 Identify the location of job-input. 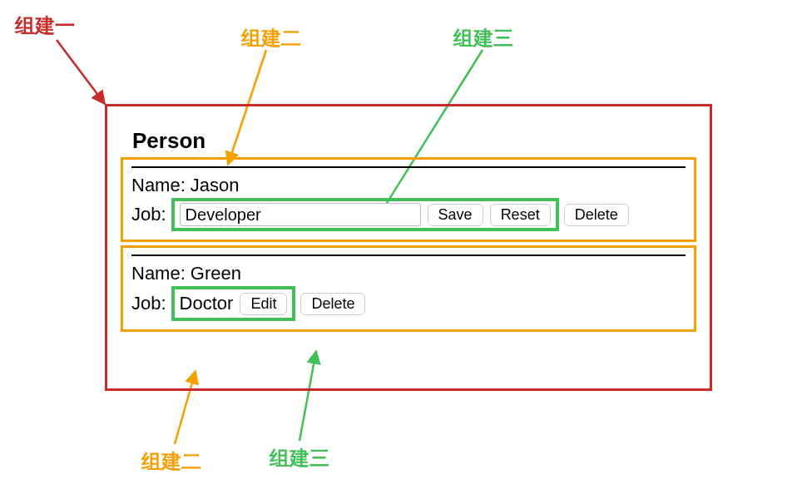
(300, 215).